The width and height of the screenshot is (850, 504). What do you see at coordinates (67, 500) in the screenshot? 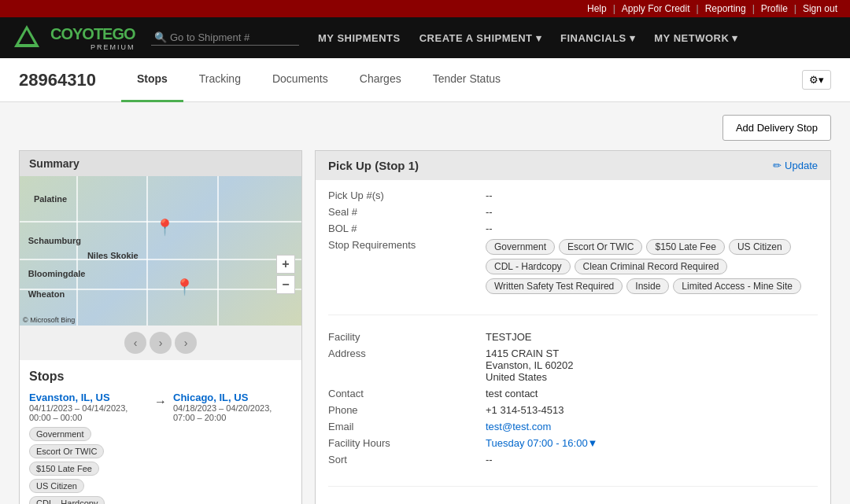
I see `tag-cdl: CDL - Hardcopy` at bounding box center [67, 500].